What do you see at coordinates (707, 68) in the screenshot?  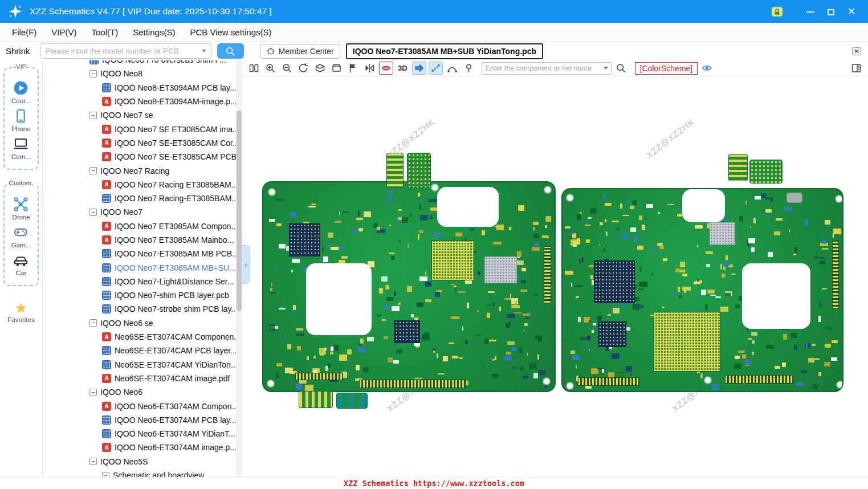 I see `eye-icon` at bounding box center [707, 68].